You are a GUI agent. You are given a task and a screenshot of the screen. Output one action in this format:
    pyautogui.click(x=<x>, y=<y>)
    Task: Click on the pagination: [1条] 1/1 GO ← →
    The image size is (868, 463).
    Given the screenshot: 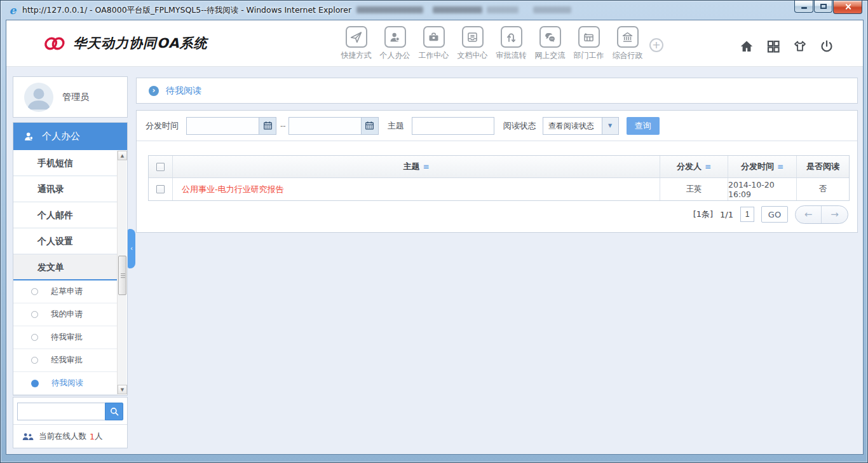 What is the action you would take?
    pyautogui.click(x=771, y=214)
    